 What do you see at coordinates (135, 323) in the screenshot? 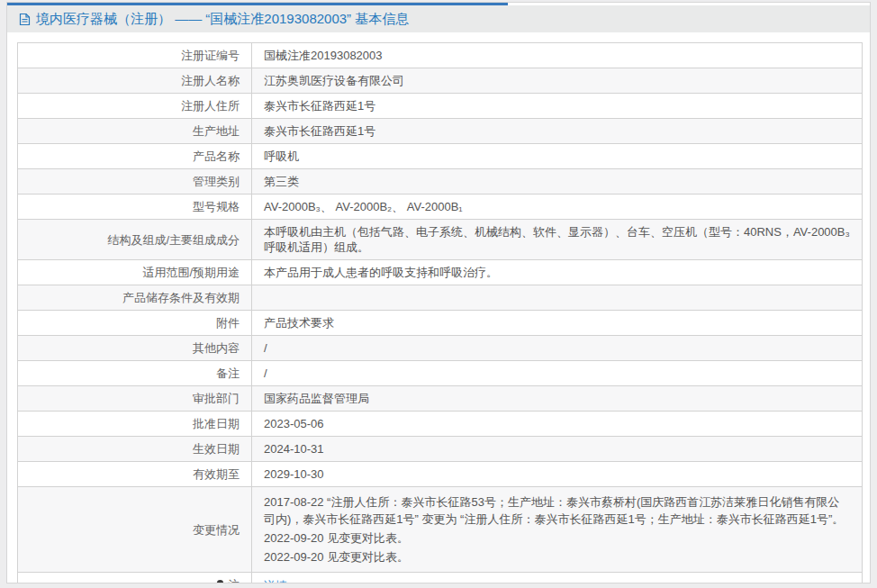
I see `row-label: 附件` at bounding box center [135, 323].